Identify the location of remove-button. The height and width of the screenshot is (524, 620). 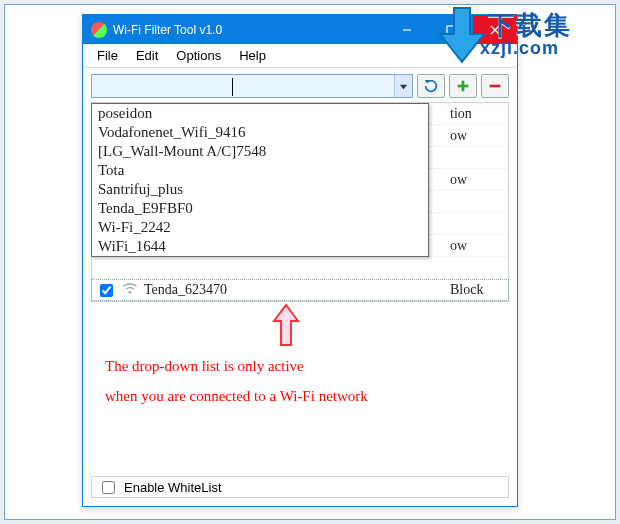
(495, 86).